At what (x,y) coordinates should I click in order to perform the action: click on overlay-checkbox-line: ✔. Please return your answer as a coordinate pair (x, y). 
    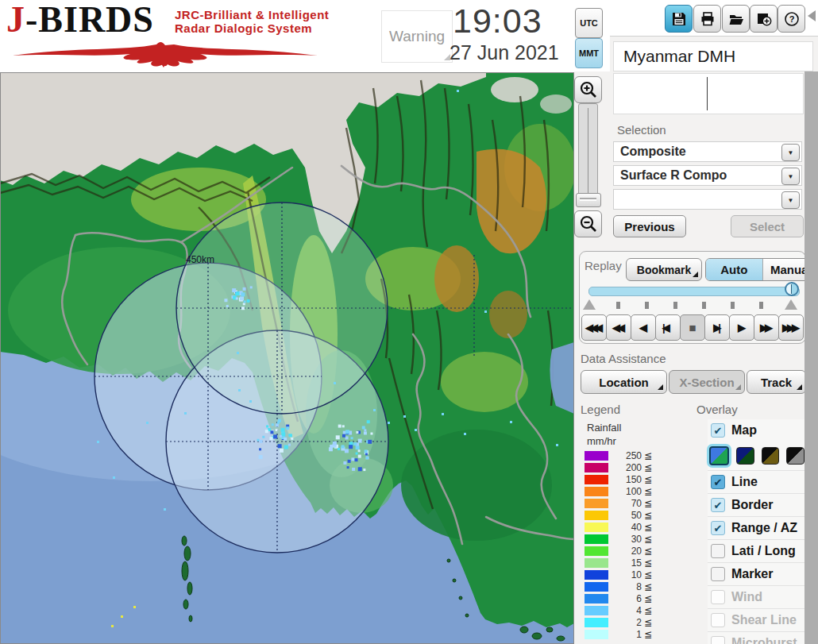
    Looking at the image, I should click on (718, 482).